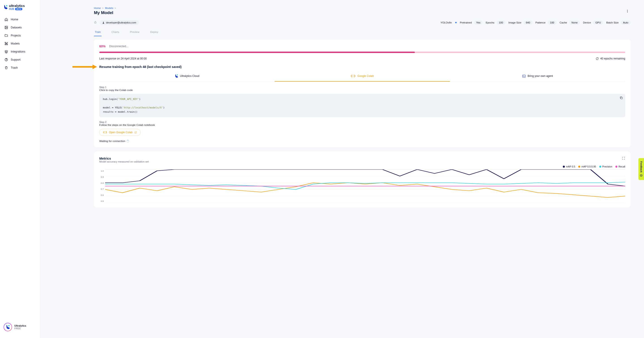 The height and width of the screenshot is (338, 644). What do you see at coordinates (456, 22) in the screenshot?
I see `dot-indicator-icon` at bounding box center [456, 22].